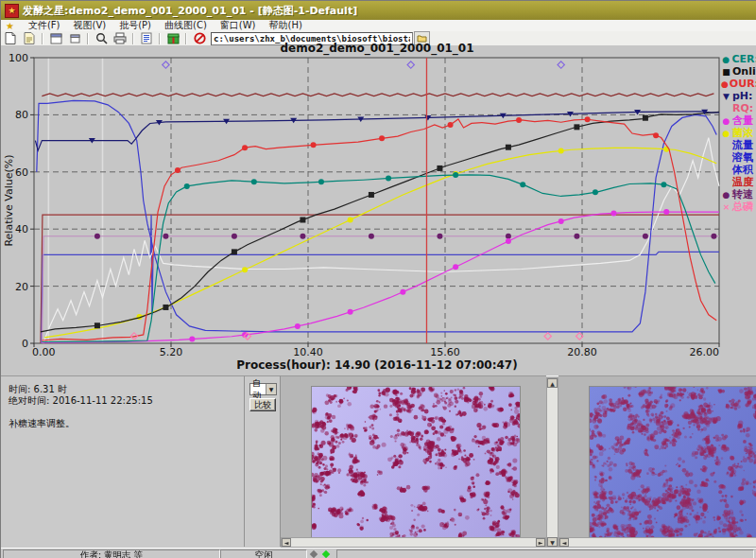 This screenshot has width=756, height=558. I want to click on status-state: 空闲, so click(264, 554).